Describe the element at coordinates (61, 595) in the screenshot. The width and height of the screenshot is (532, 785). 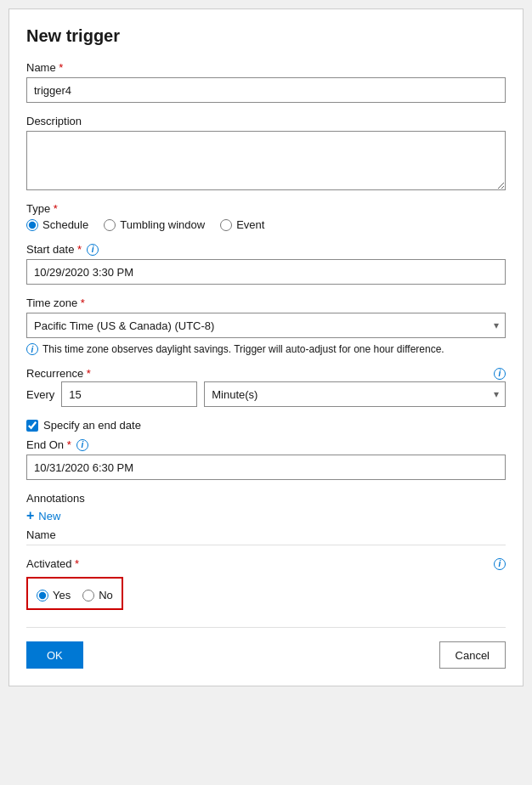
I see `activated-yes-label: Yes` at that location.